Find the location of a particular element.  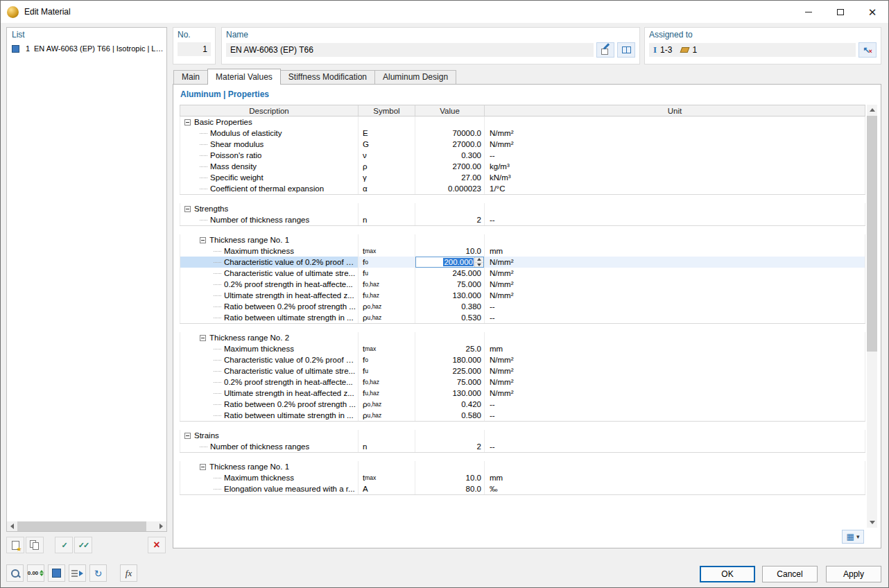

new-material-button: ★ is located at coordinates (15, 545).